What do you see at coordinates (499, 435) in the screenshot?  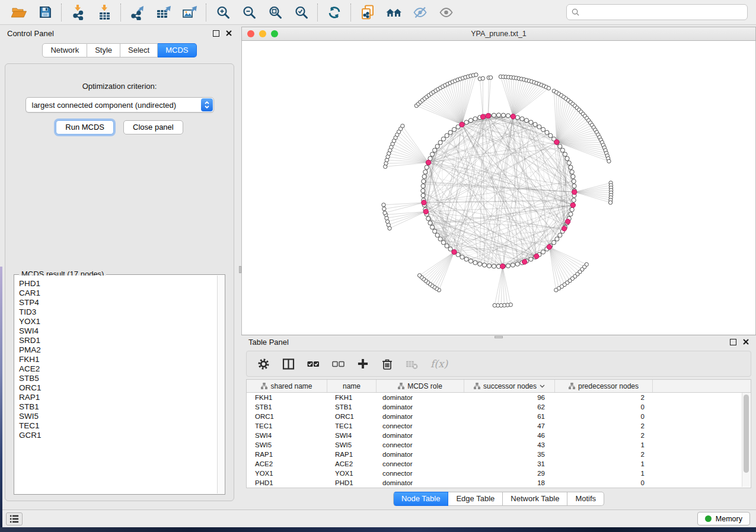 I see `table-row: SWI4SWI4dominator462` at bounding box center [499, 435].